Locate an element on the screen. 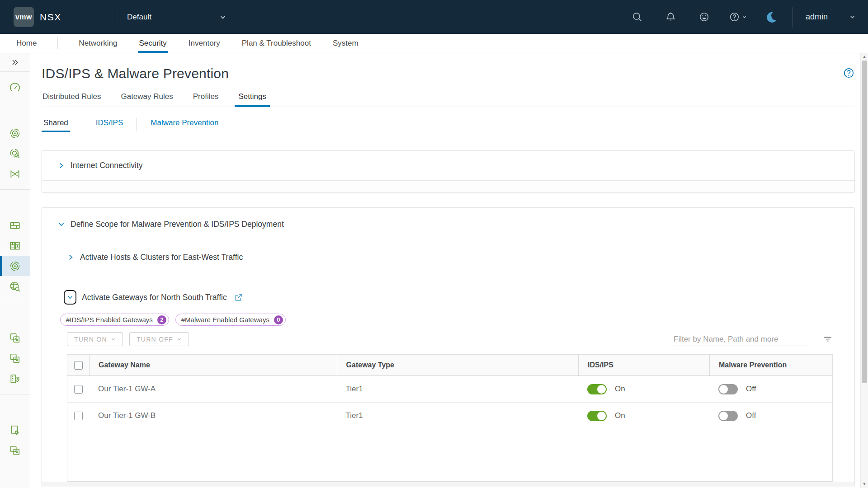 The width and height of the screenshot is (868, 488). vertical-scrollbar: ▲ ▼ is located at coordinates (864, 271).